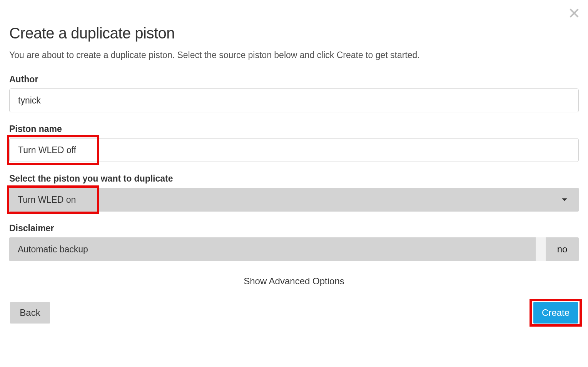 This screenshot has height=367, width=588. Describe the element at coordinates (30, 313) in the screenshot. I see `back-button: Back` at that location.